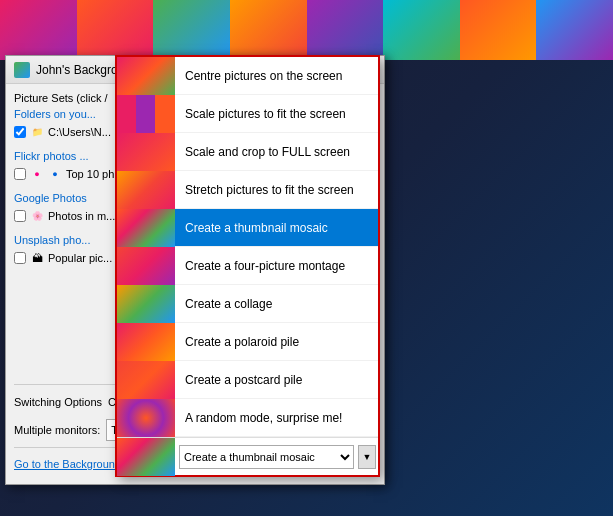  I want to click on unsplash-item-1-label: Popular pic..., so click(80, 258).